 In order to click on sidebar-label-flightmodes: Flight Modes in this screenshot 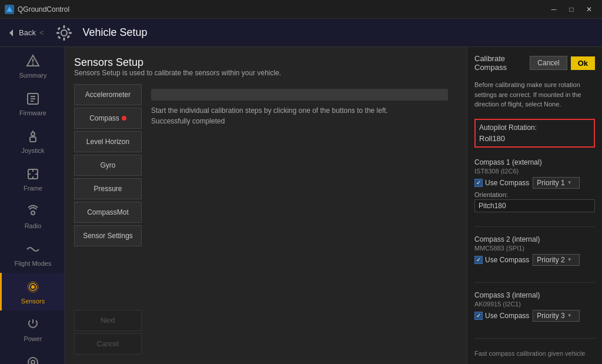, I will do `click(33, 263)`.